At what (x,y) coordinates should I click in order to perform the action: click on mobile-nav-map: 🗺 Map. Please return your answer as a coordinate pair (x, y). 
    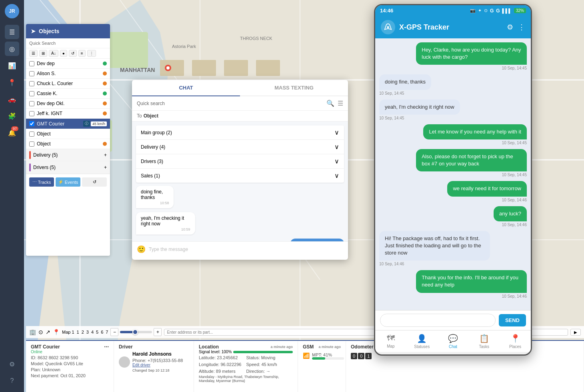
    Looking at the image, I should click on (391, 341).